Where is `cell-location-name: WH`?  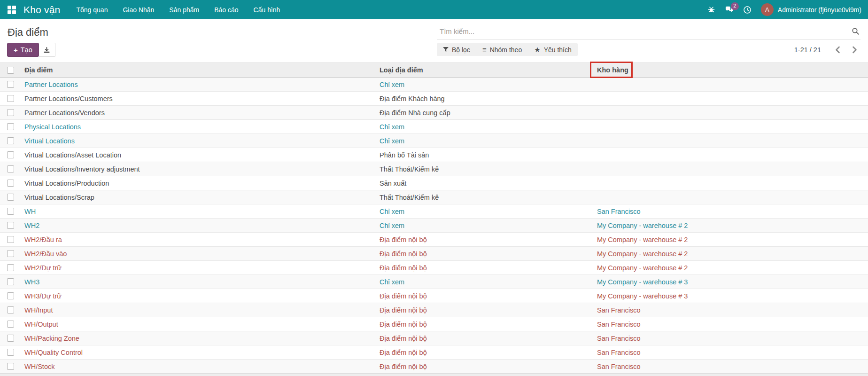 cell-location-name: WH is located at coordinates (199, 212).